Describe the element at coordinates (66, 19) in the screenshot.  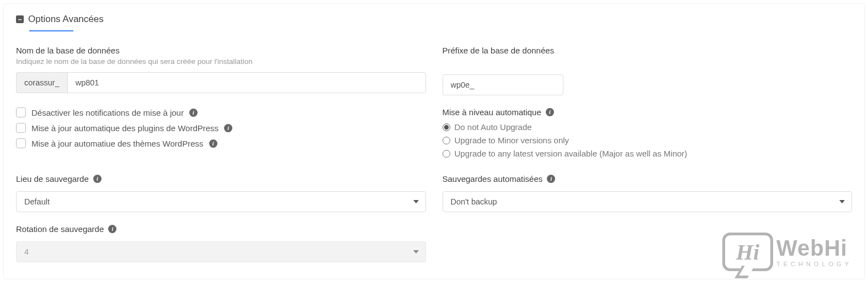
I see `section-title: Options Avancées` at that location.